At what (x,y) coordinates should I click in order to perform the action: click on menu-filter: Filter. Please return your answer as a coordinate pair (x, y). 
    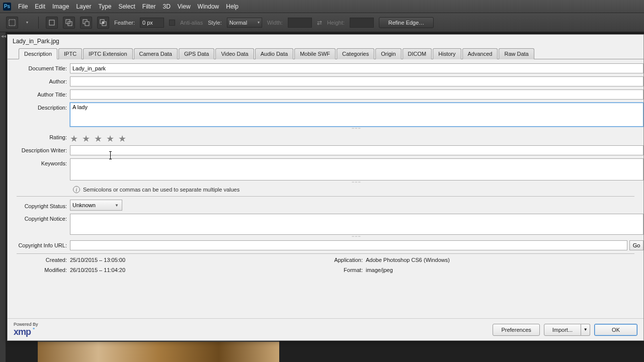
    Looking at the image, I should click on (149, 7).